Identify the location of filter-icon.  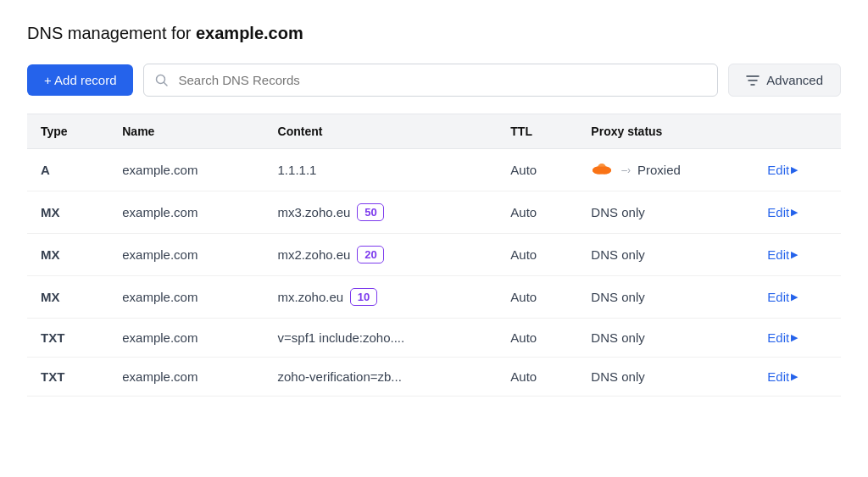
(753, 80).